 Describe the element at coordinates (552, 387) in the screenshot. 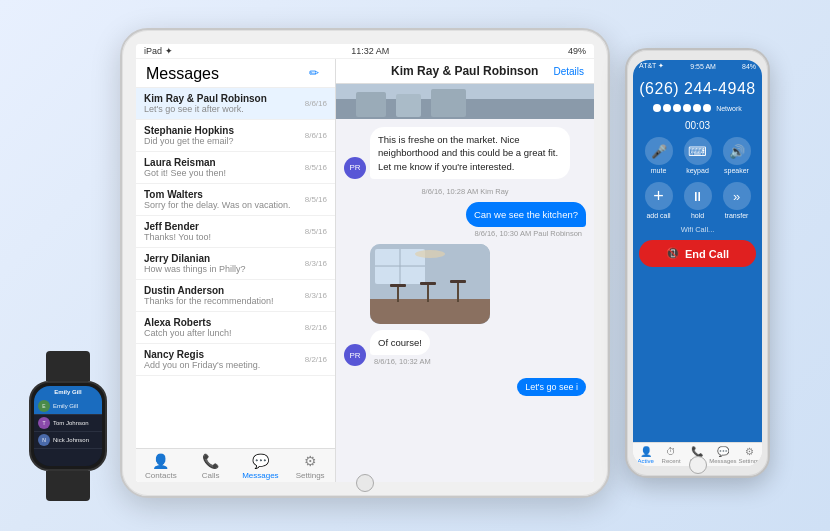

I see `see-more-button: Let's go see i` at that location.